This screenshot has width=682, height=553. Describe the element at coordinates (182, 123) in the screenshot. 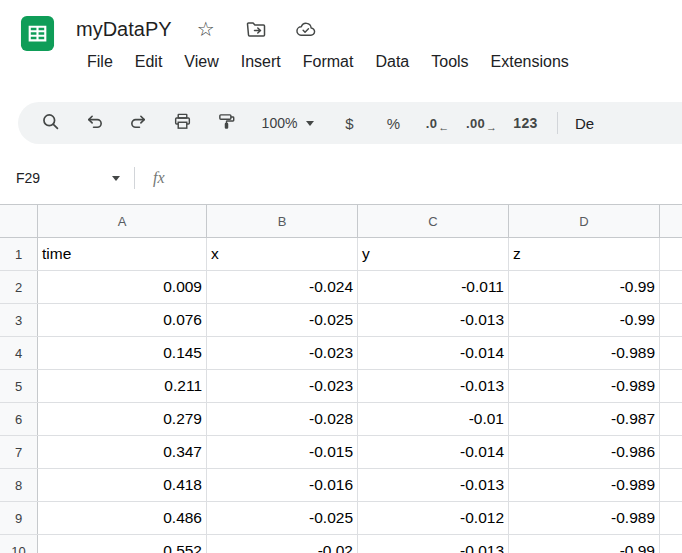

I see `print-button` at that location.